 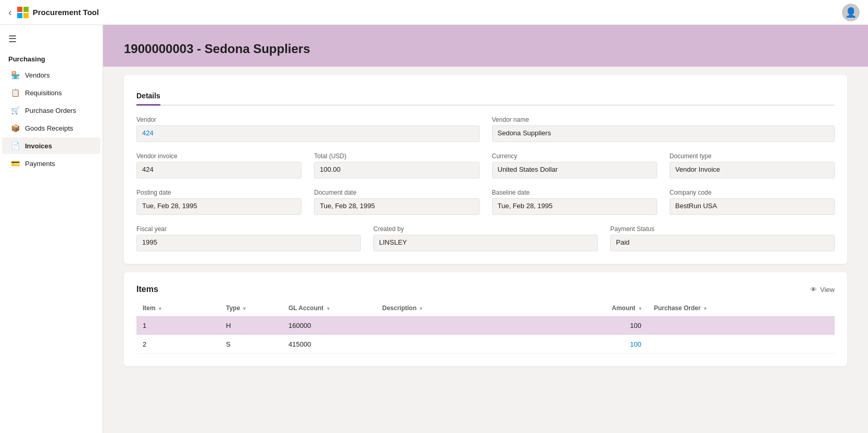 What do you see at coordinates (178, 345) in the screenshot?
I see `item-cell: 2` at bounding box center [178, 345].